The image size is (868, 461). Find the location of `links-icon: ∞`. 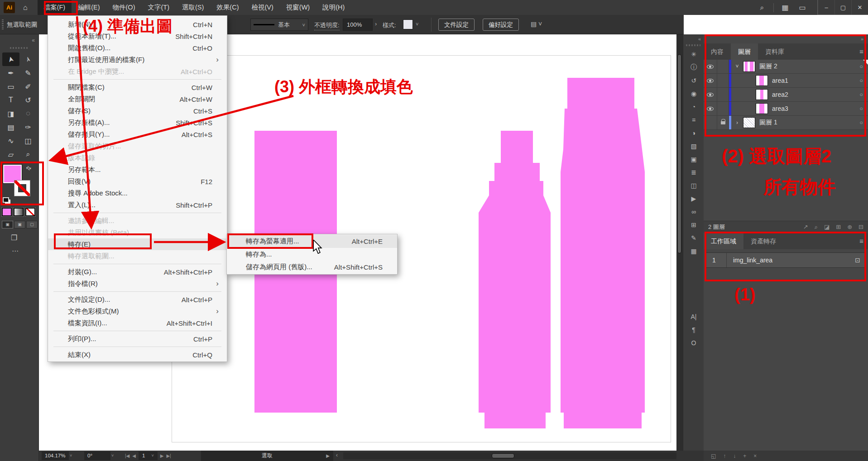

links-icon: ∞ is located at coordinates (694, 212).